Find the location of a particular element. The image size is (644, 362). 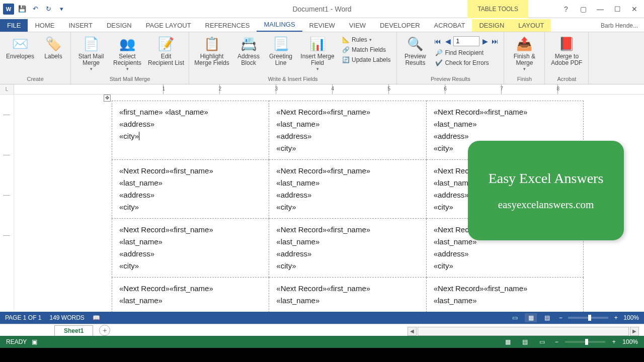

tab-file: FILE is located at coordinates (14, 25).